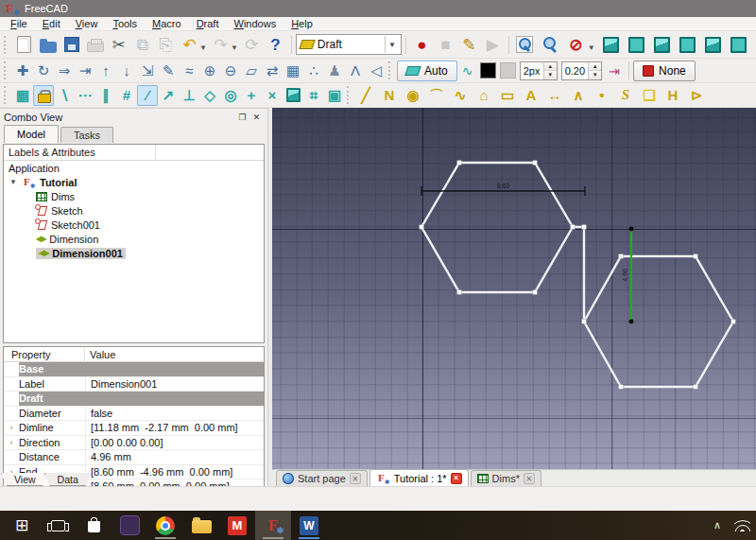 The height and width of the screenshot is (540, 756). I want to click on property-row-diameter: Diameter false, so click(134, 414).